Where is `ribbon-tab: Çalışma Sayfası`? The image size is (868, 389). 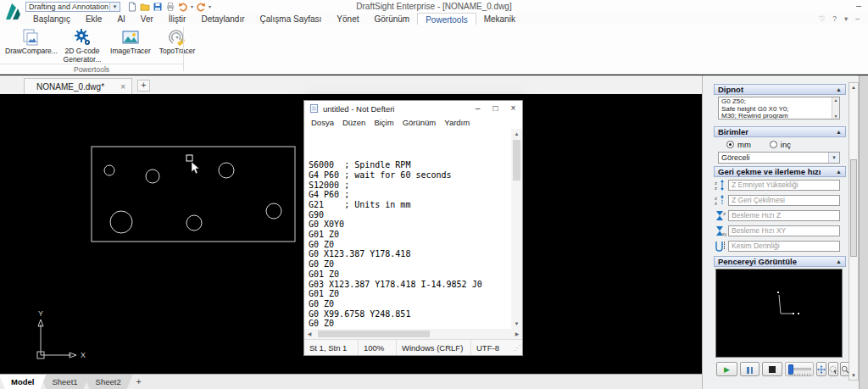 ribbon-tab: Çalışma Sayfası is located at coordinates (292, 19).